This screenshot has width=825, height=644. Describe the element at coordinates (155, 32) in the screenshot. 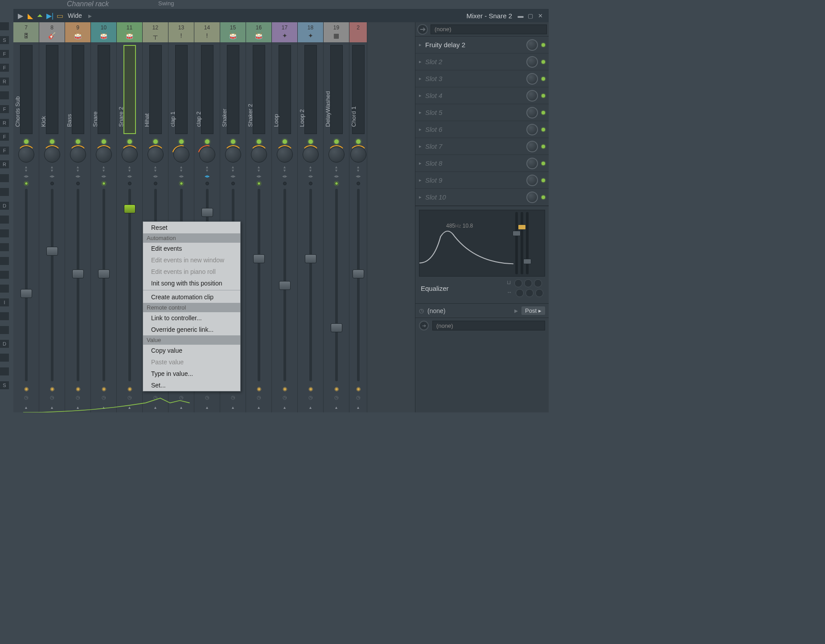

I see `track-header: 12 ┬` at that location.